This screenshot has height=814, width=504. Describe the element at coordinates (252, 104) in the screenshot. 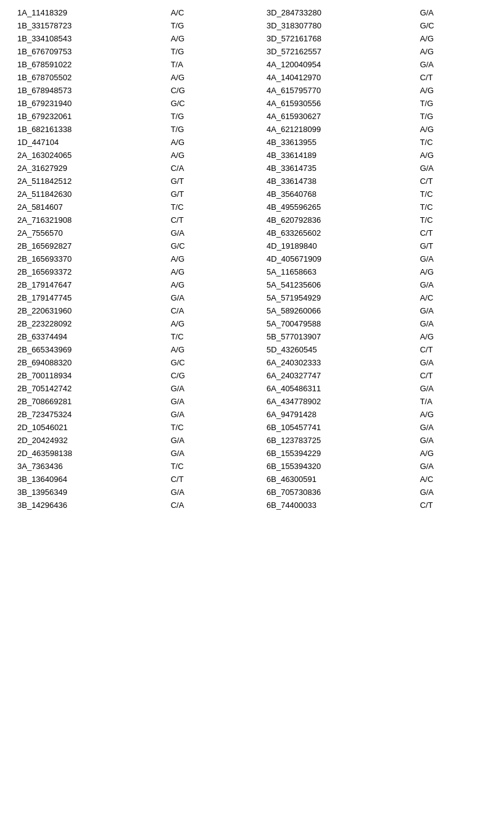

I see `table-row: 1B_679231940 G/C 4A_615930556 T/G` at that location.